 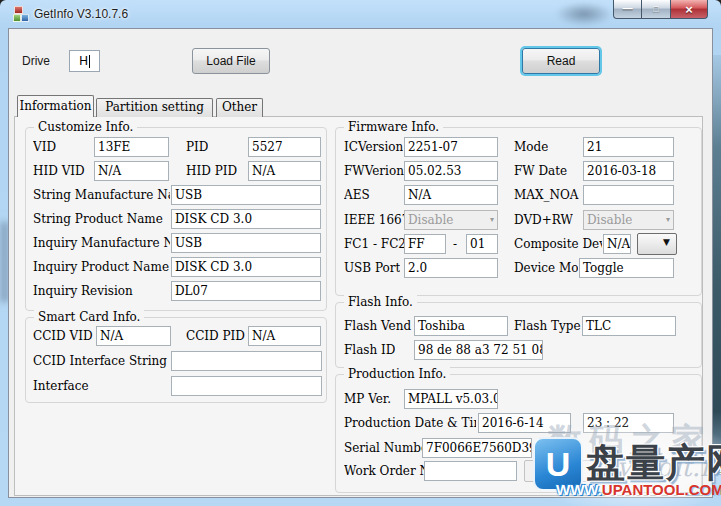 I want to click on inquiry-manufacture-label: Inquiry Manufacture Nam, so click(x=102, y=243).